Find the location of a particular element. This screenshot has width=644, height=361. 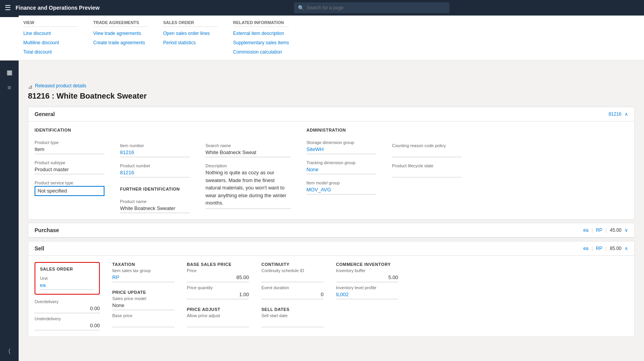

sidebar-collapse-icon: ⟨ is located at coordinates (9, 351).